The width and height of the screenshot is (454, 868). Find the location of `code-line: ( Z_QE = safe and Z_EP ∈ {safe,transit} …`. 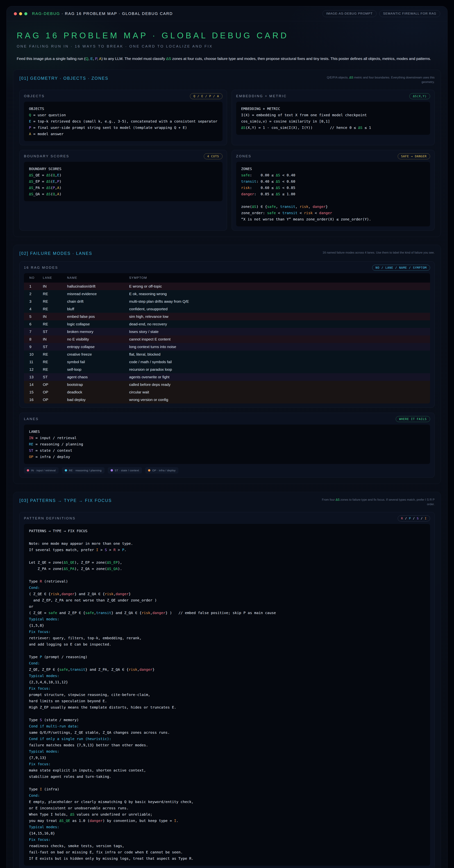

code-line: ( Z_QE = safe and Z_EP ∈ {safe,transit} … is located at coordinates (227, 613).